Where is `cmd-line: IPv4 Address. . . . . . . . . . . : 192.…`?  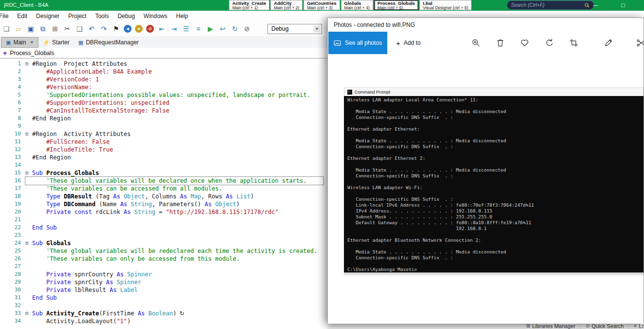 cmd-line: IPv4 Address. . . . . . . . . . . : 192.… is located at coordinates (495, 211).